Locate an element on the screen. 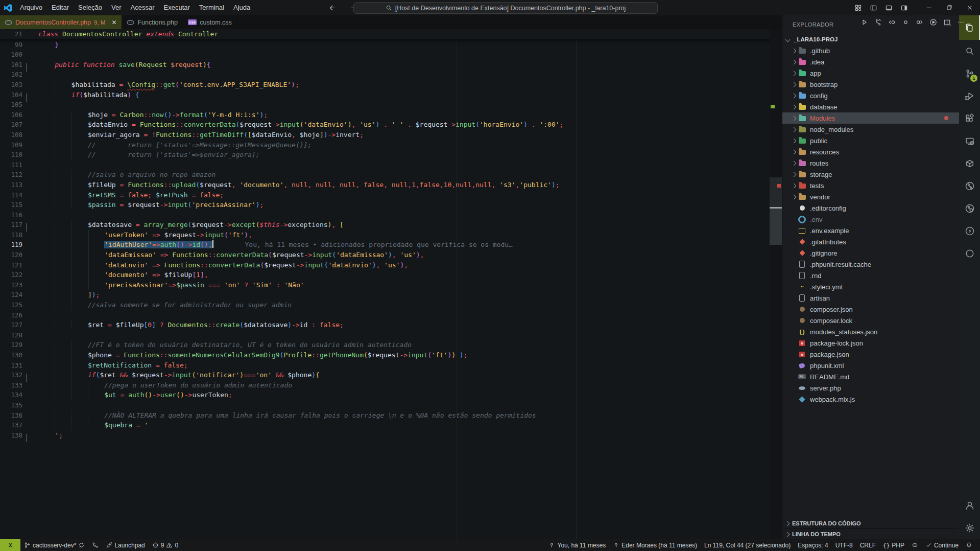  tree-item-bootstrap: bootstrap is located at coordinates (871, 84).